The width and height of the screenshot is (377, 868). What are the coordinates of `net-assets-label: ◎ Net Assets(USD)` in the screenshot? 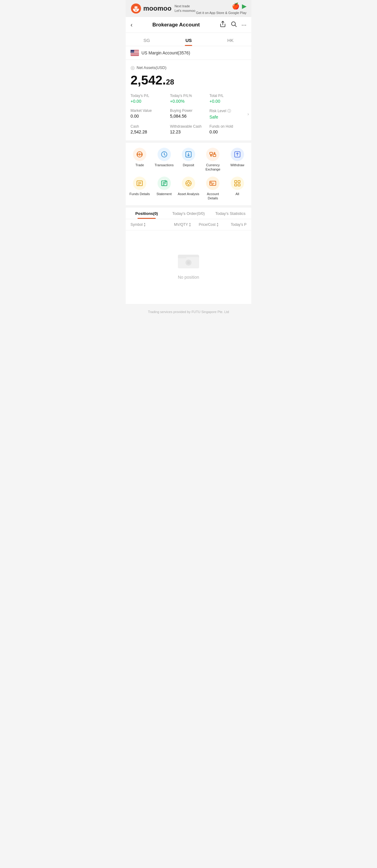 It's located at (188, 67).